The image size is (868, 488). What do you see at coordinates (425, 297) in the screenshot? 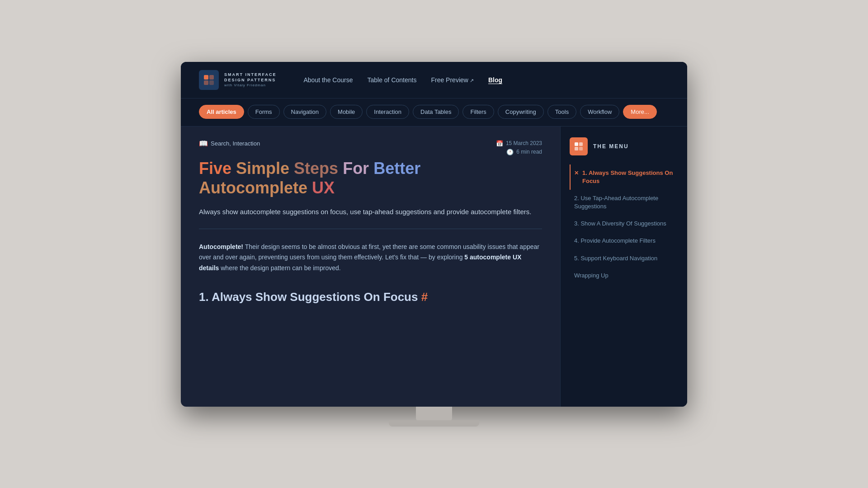
I see `section-heading-1-hash: #` at bounding box center [425, 297].